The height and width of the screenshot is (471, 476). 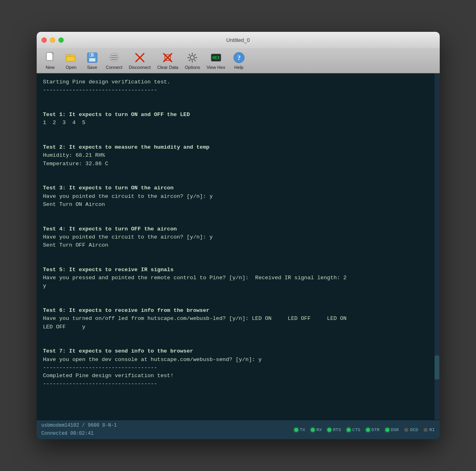 I want to click on window-title: Untitled_0, so click(x=238, y=40).